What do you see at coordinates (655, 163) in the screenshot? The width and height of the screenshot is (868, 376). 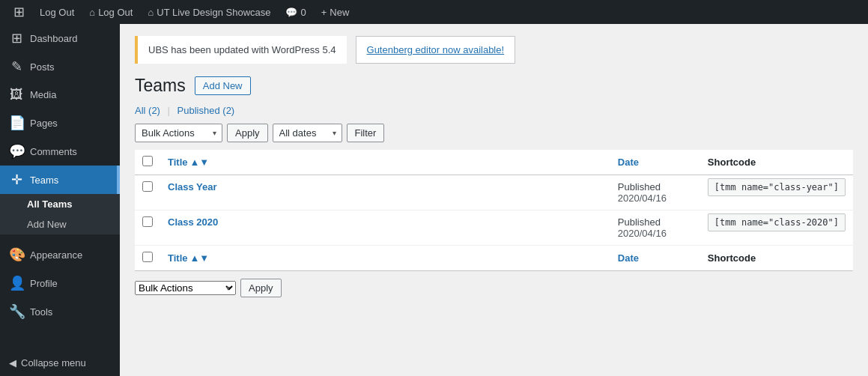 I see `header-date-cell: Date` at bounding box center [655, 163].